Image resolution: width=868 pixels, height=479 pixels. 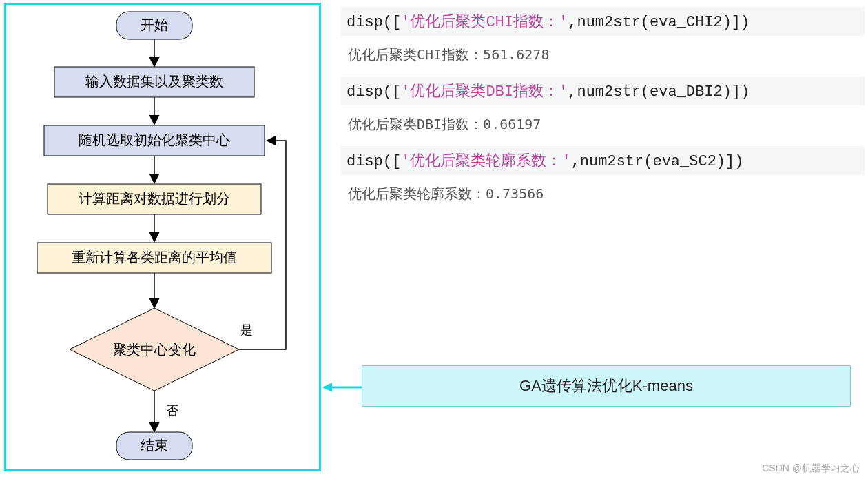 What do you see at coordinates (154, 349) in the screenshot?
I see `node-decision: 聚类中心变化` at bounding box center [154, 349].